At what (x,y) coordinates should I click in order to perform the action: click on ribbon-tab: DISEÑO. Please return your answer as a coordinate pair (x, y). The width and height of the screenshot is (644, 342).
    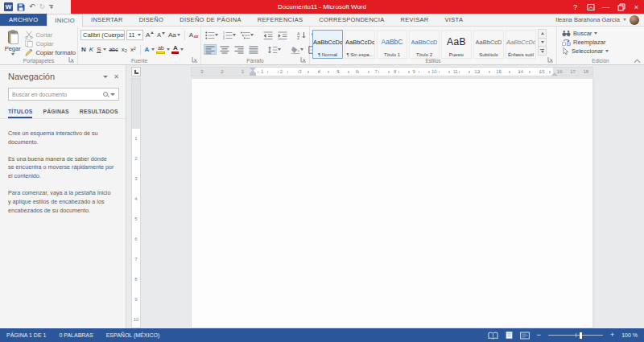
    Looking at the image, I should click on (151, 19).